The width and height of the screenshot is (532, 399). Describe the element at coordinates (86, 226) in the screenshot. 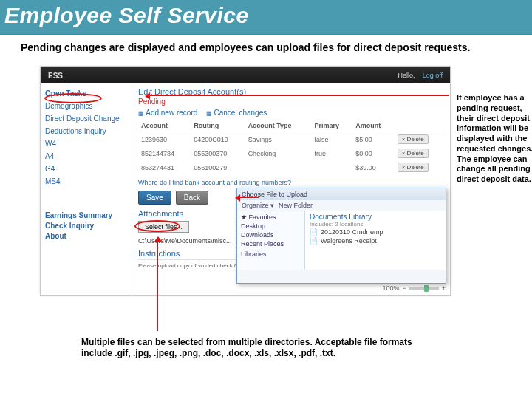

I see `sidebar-check: Check Inquiry` at that location.